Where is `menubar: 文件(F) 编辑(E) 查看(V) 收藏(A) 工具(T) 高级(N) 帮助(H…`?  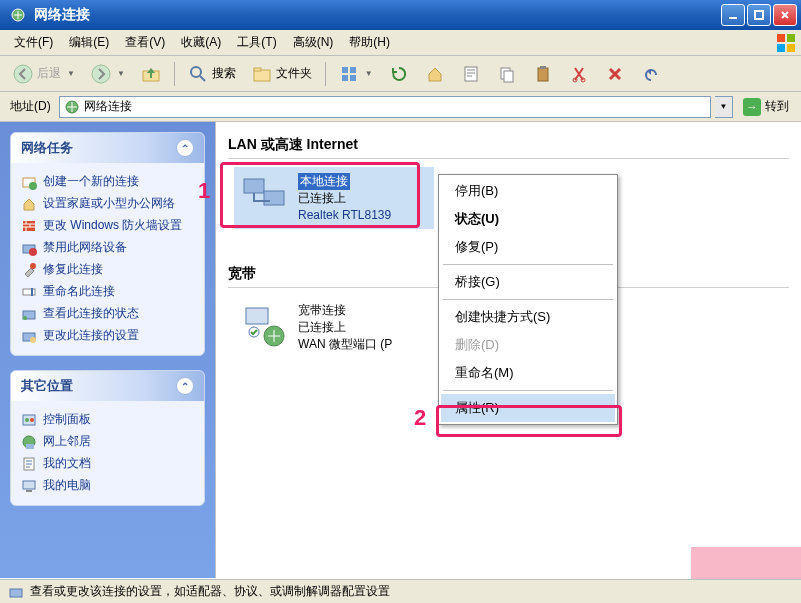 menubar: 文件(F) 编辑(E) 查看(V) 收藏(A) 工具(T) 高级(N) 帮助(H… is located at coordinates (400, 43).